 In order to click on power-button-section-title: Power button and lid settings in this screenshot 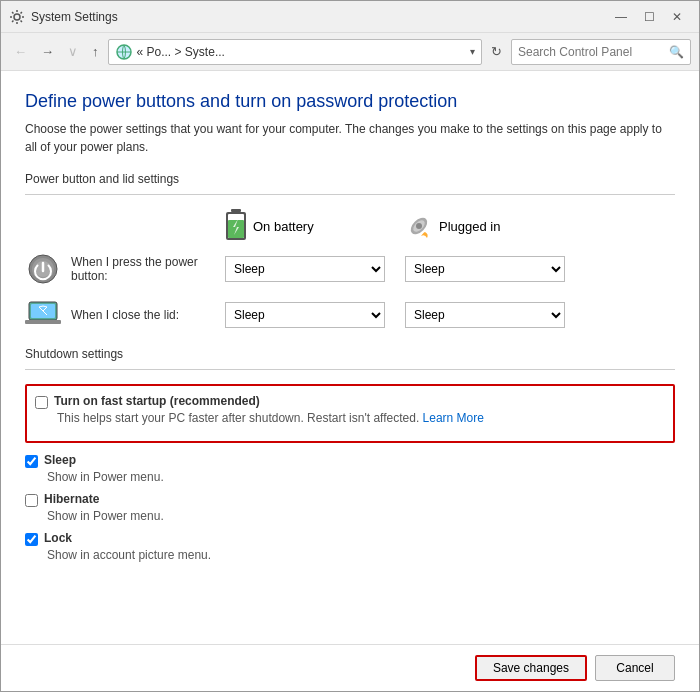, I will do `click(350, 179)`.